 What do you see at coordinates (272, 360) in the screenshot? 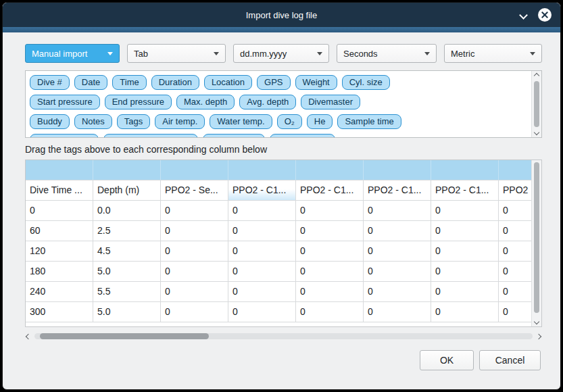
I see `dialog-button-row: OK Cancel` at bounding box center [272, 360].